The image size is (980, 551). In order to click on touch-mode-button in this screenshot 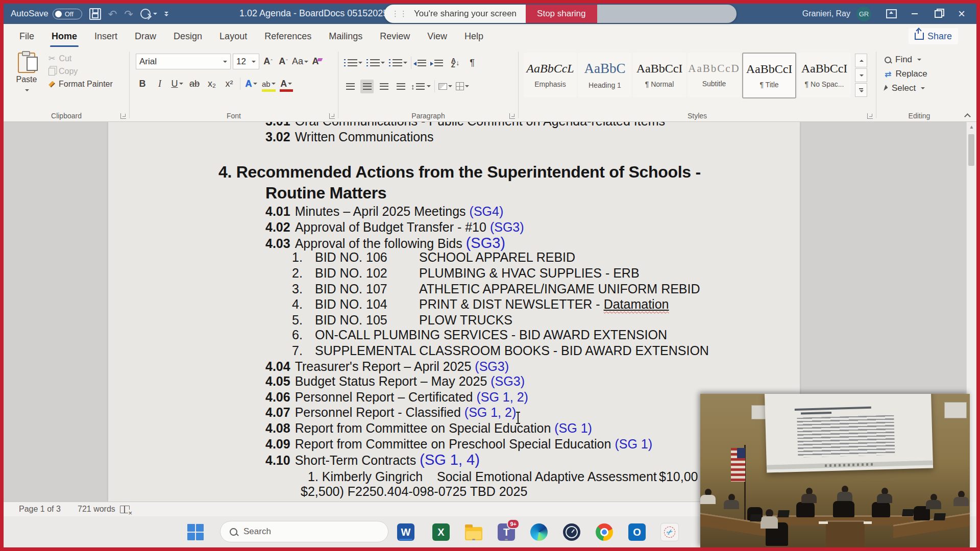, I will do `click(149, 14)`.